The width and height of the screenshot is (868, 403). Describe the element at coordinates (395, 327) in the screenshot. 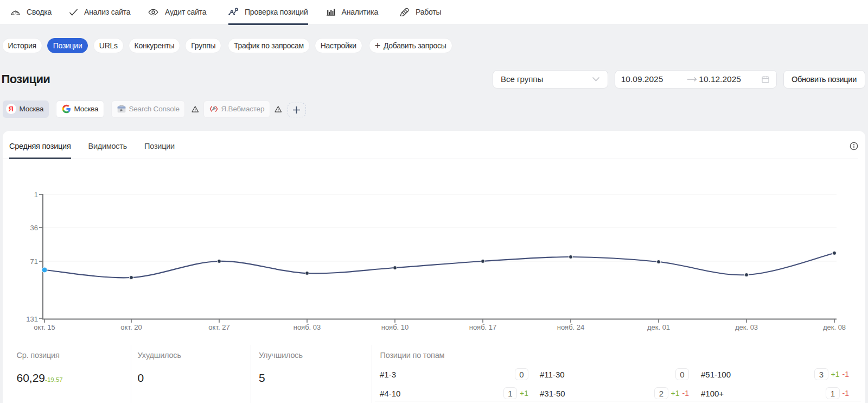

I see `svg-text: нояб. 10` at that location.